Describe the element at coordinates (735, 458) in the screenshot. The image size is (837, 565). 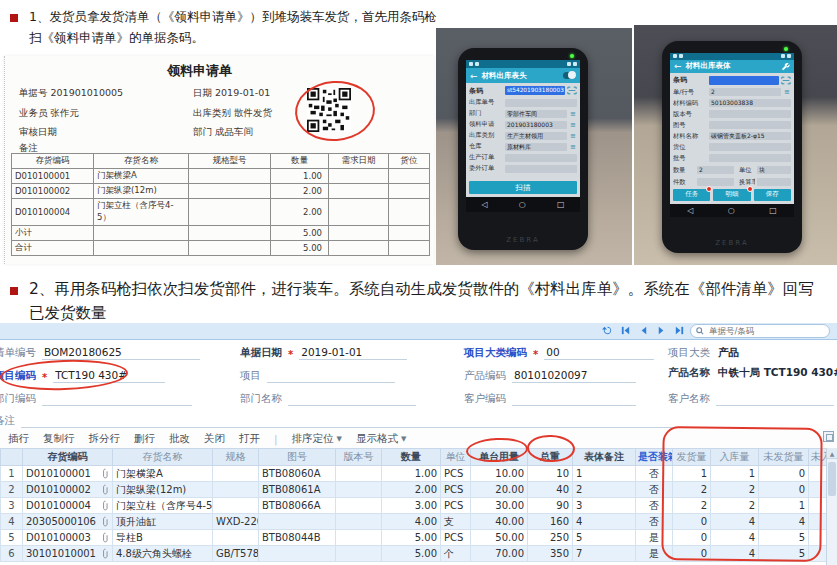
I see `grid-col-header: 入库量` at that location.